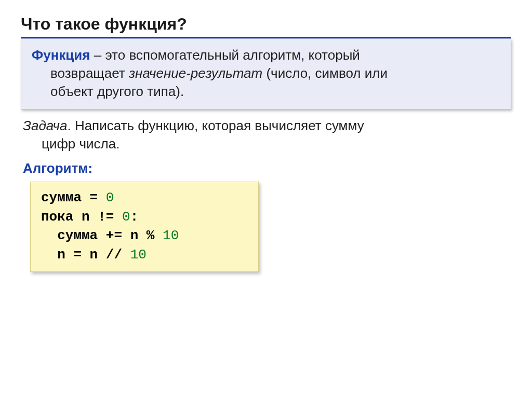 The image size is (532, 398). I want to click on task-line1: . Написать функцию, которая вычисляет су…, so click(215, 126).